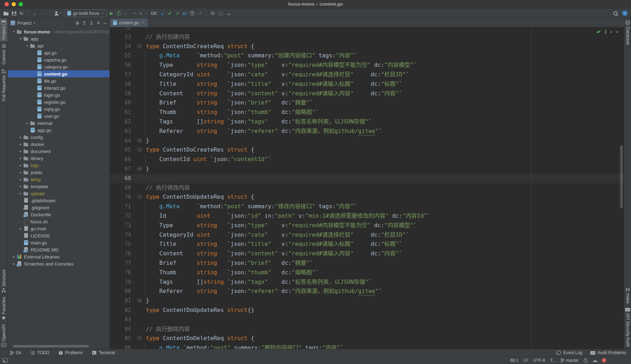  Describe the element at coordinates (570, 360) in the screenshot. I see `git-branch-widget: master` at that location.